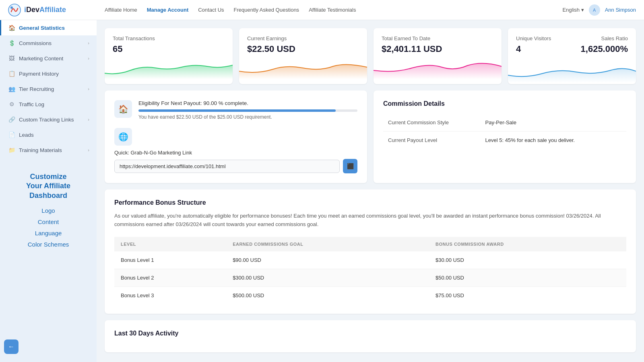 The height and width of the screenshot is (362, 644). What do you see at coordinates (169, 39) in the screenshot?
I see `stat-label-total-transactions: Total Transactions` at bounding box center [169, 39].